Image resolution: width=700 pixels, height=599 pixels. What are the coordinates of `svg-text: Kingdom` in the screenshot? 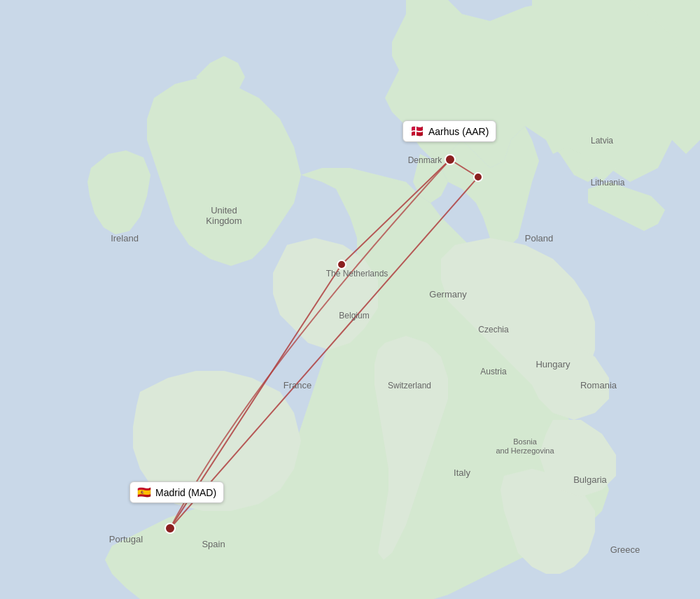 It's located at (224, 221).